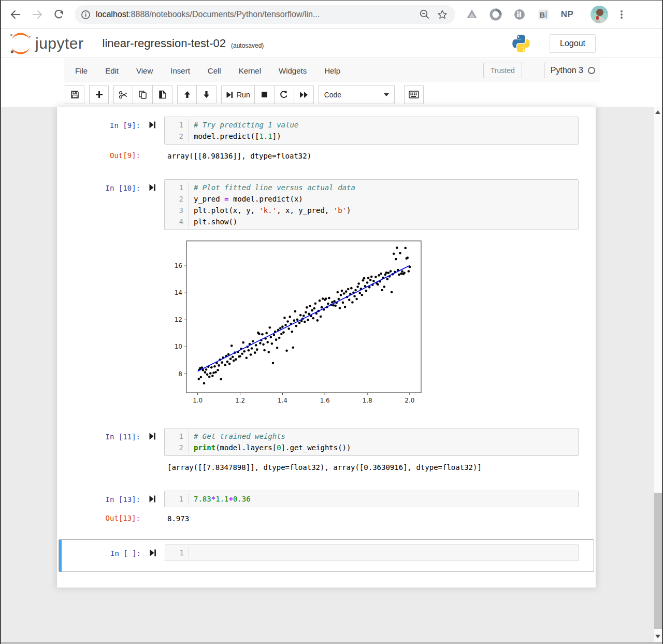  What do you see at coordinates (163, 94) in the screenshot?
I see `paste-button` at bounding box center [163, 94].